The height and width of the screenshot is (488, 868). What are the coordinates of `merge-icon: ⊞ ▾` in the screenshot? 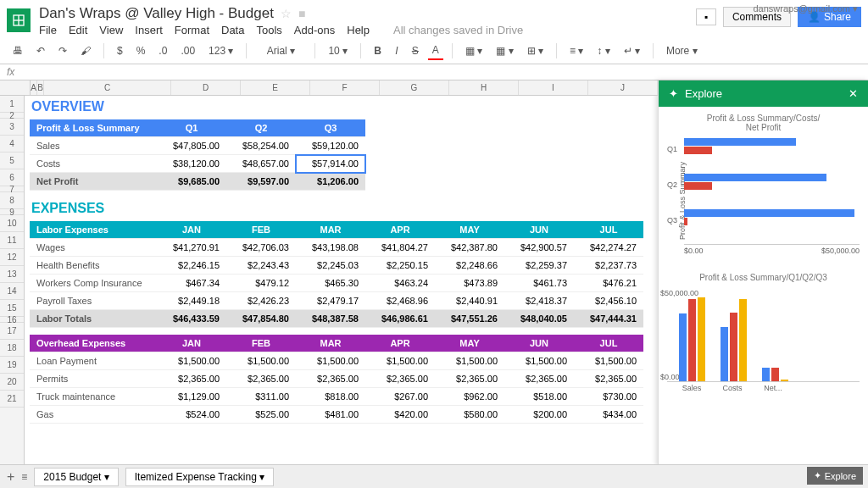 It's located at (536, 51).